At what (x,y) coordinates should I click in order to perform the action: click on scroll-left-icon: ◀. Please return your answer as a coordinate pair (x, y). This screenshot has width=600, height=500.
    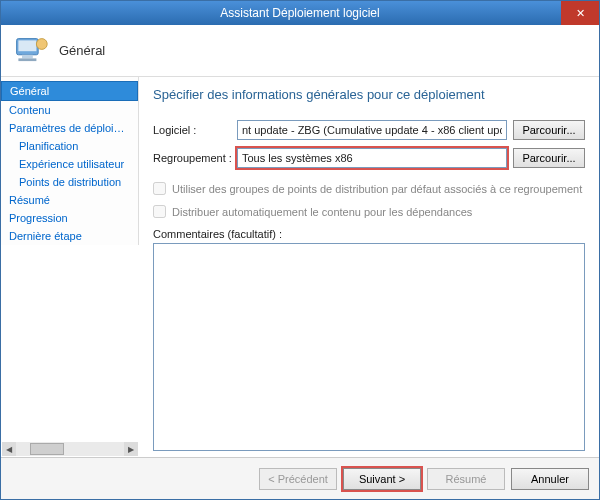
    Looking at the image, I should click on (9, 449).